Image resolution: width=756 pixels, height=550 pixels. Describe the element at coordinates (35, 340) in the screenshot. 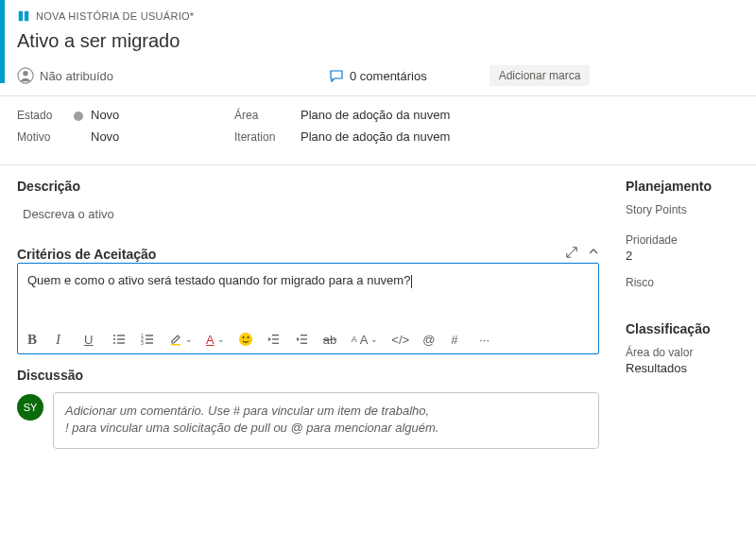

I see `bold-button: B` at that location.